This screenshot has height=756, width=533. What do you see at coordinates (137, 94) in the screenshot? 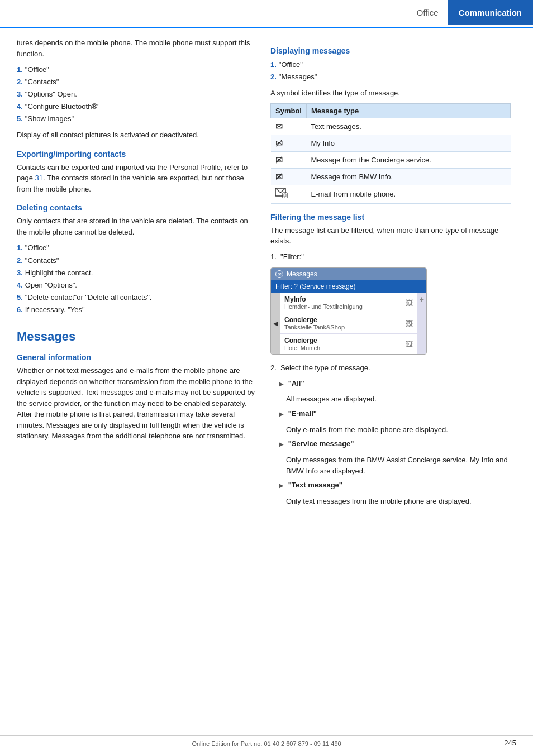
I see `intro-list: 1."Office" 2."Contacts" 3."Options" Open…` at bounding box center [137, 94].